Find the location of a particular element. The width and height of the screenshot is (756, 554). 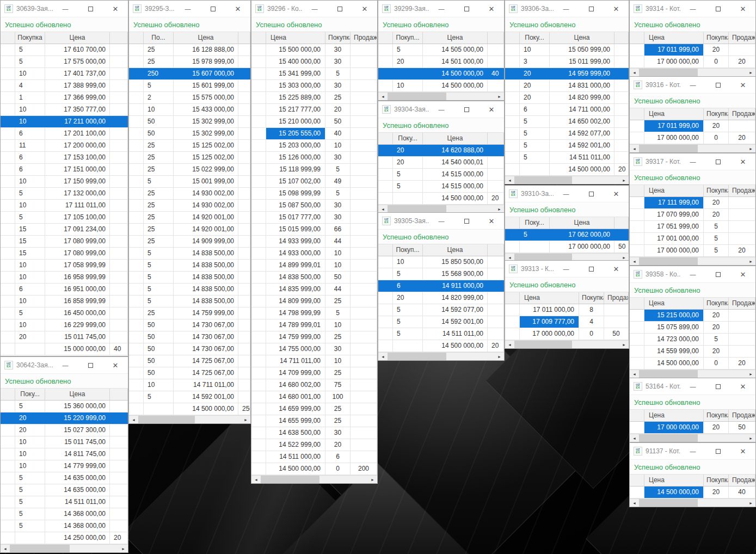

price-cell: 14 835 999,00 is located at coordinates (296, 290).